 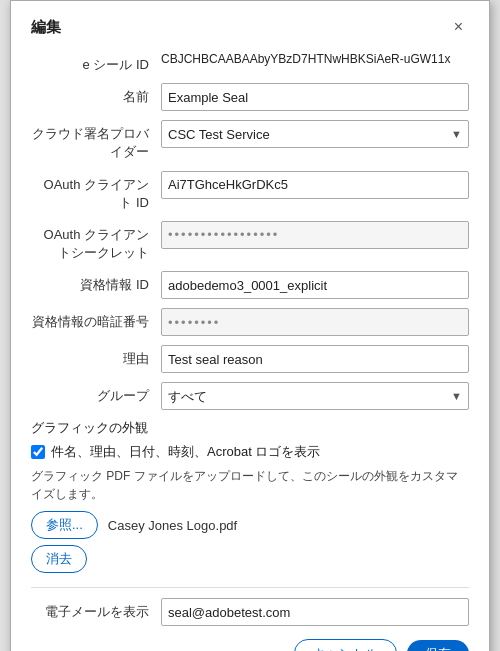 What do you see at coordinates (250, 525) in the screenshot?
I see `browse-row: 参照... Casey Jones Logo.pdf` at bounding box center [250, 525].